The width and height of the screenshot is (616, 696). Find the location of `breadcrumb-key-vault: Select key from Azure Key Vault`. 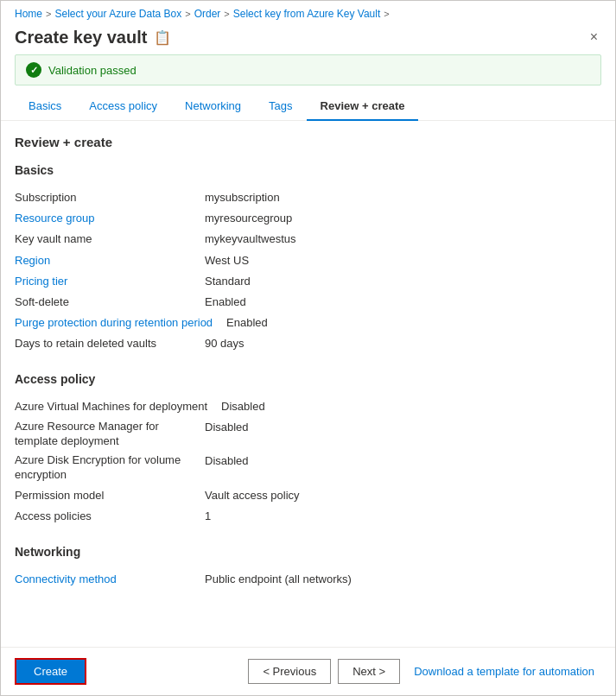

breadcrumb-key-vault: Select key from Azure Key Vault is located at coordinates (308, 14).